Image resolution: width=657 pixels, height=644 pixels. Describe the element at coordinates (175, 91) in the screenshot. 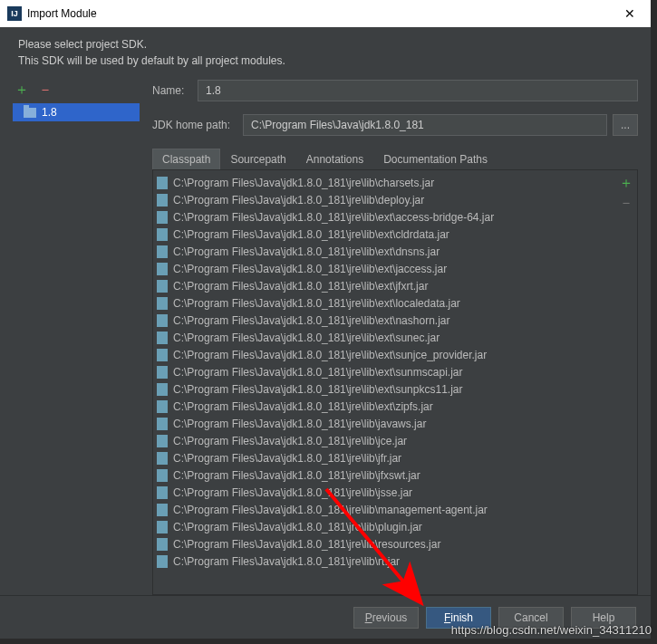

I see `name-label: Name:` at that location.